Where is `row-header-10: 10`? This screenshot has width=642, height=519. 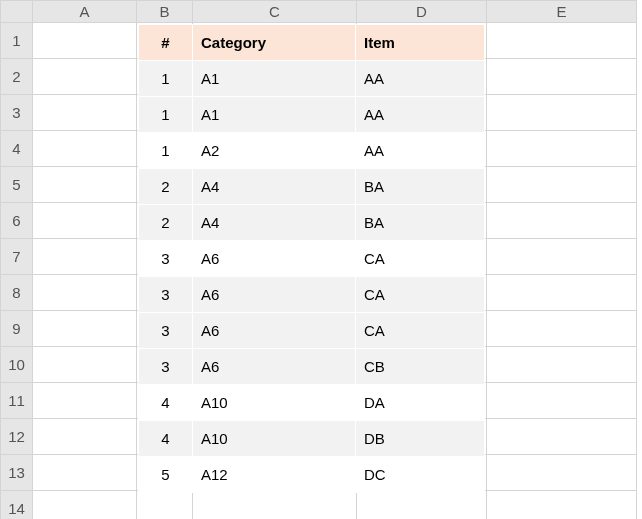
row-header-10: 10 is located at coordinates (17, 365).